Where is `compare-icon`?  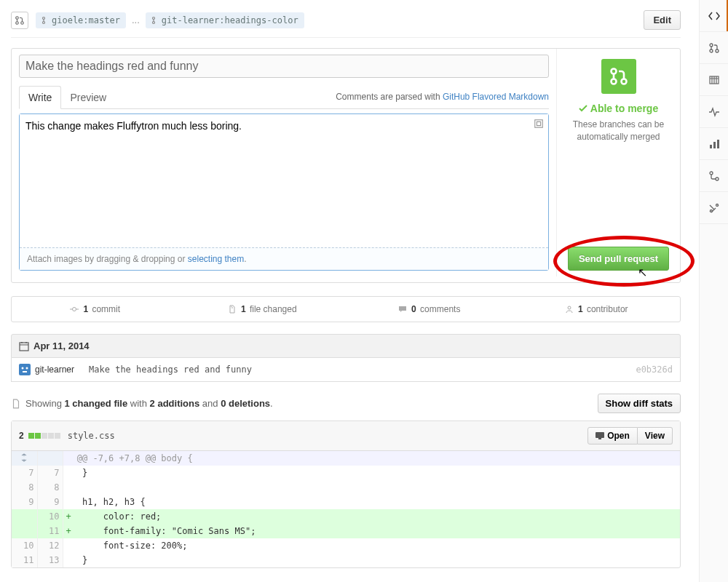 compare-icon is located at coordinates (20, 20).